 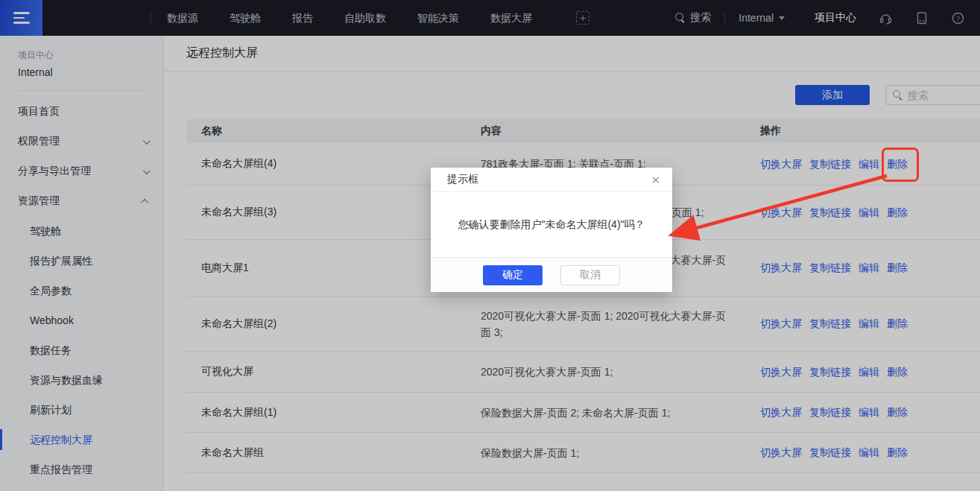 I want to click on cancel-button: 取消, so click(x=590, y=276).